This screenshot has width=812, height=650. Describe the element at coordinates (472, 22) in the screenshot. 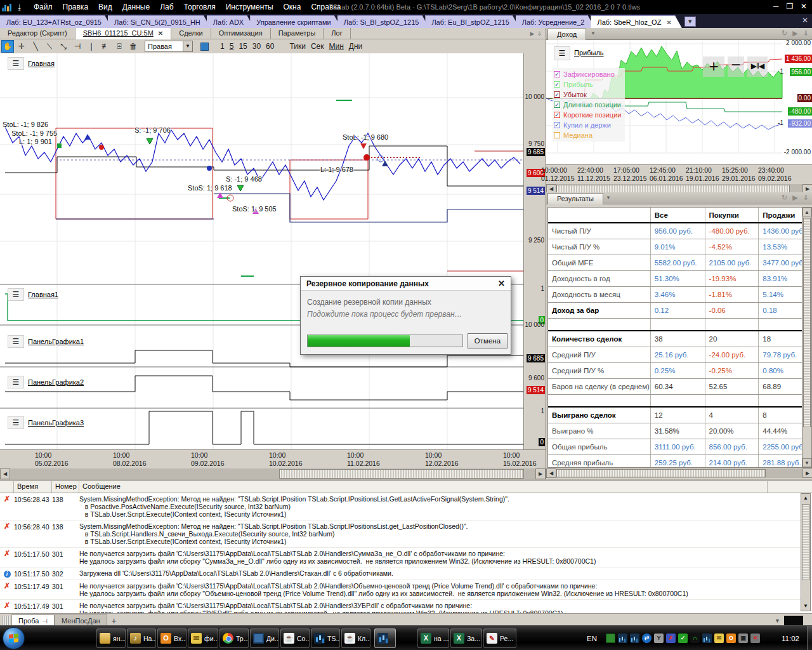

I see `lab-tab: Лаб: Eu_BI_stpOZ_1215` at that location.